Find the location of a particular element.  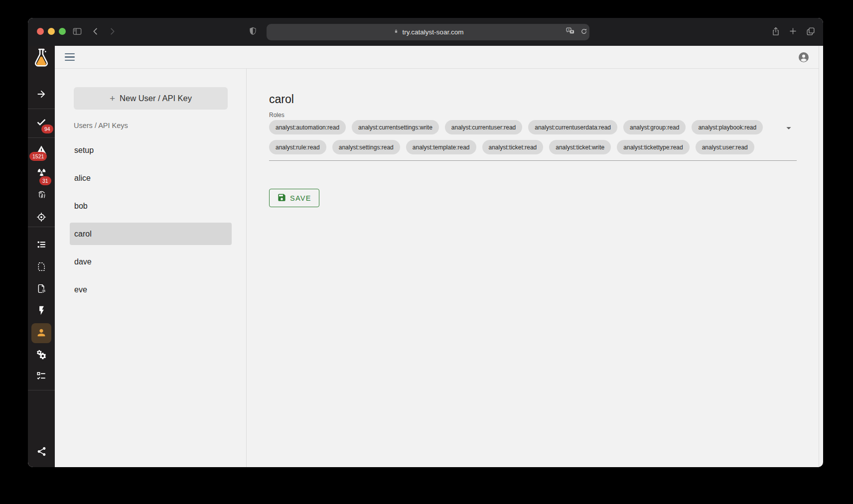

forward-button is located at coordinates (112, 32).